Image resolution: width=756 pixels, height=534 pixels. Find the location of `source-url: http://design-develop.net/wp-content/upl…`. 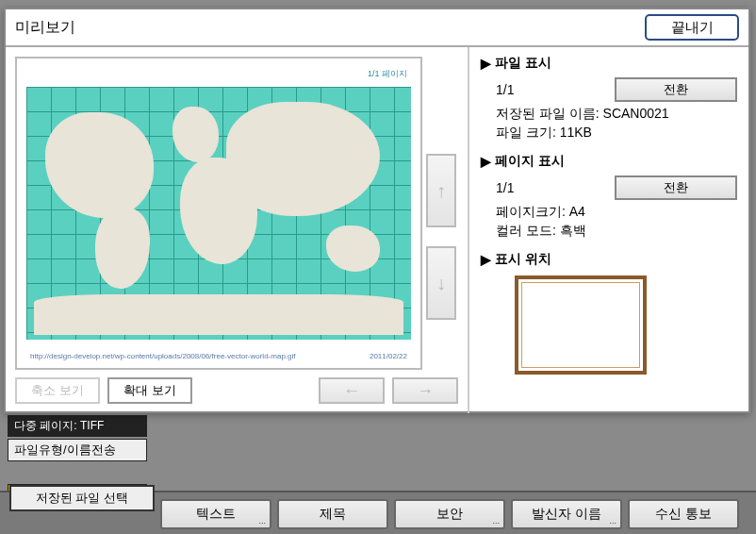

source-url: http://design-develop.net/wp-content/upl… is located at coordinates (163, 357).